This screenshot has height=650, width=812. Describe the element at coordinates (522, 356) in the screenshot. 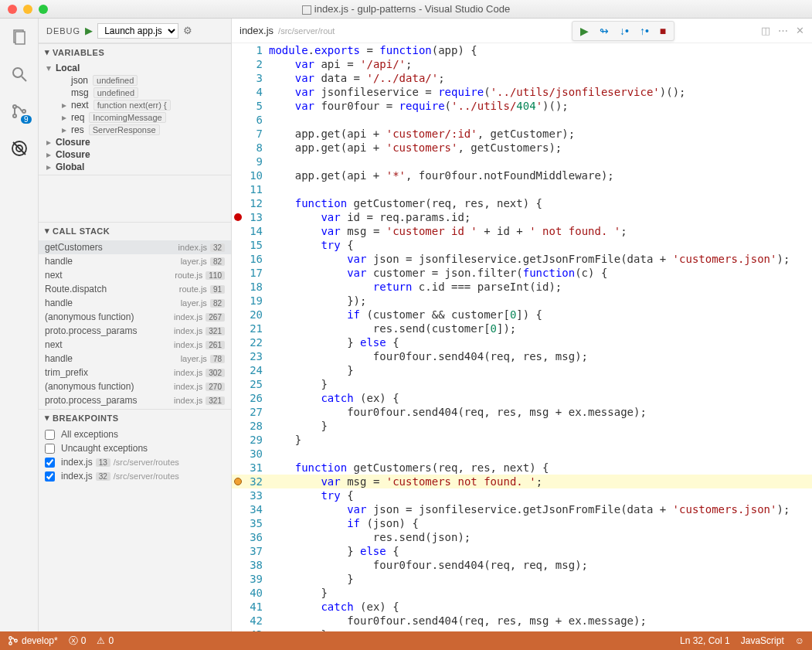

I see `code-line: 23 four0four.send404(req, res, msg);` at that location.